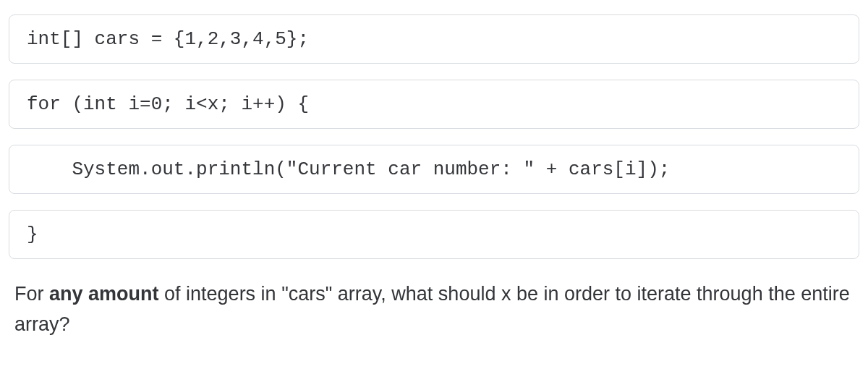  I want to click on question-bold: any amount, so click(104, 294).